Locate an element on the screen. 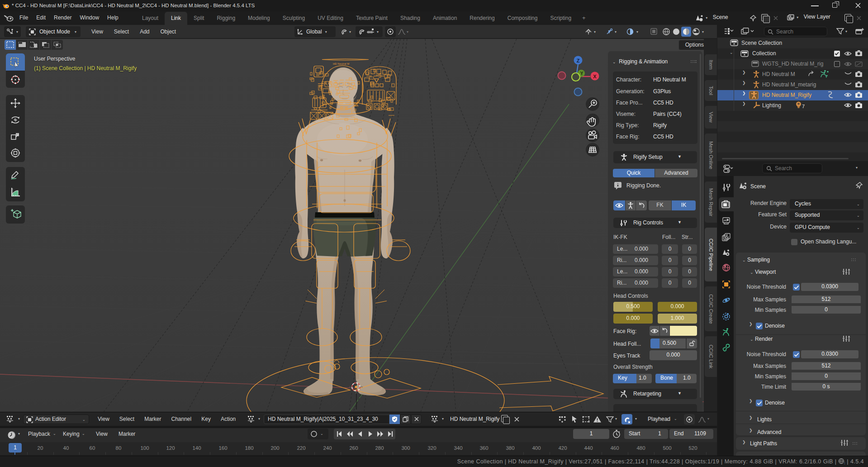  svg-text: 60 is located at coordinates (92, 448).